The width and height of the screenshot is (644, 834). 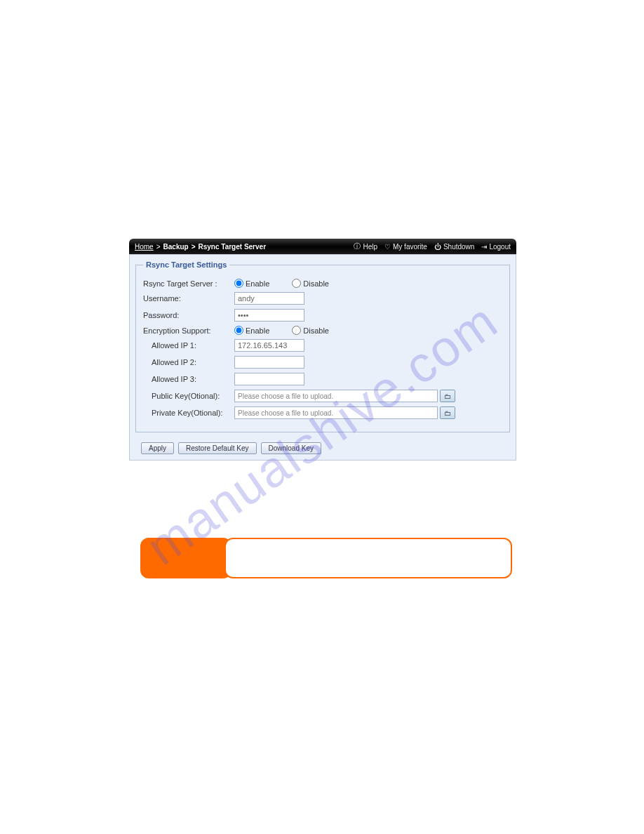 I want to click on rsync-settings-fieldset: Rsync Target Settings Rsync Target Serve…, so click(x=323, y=347).